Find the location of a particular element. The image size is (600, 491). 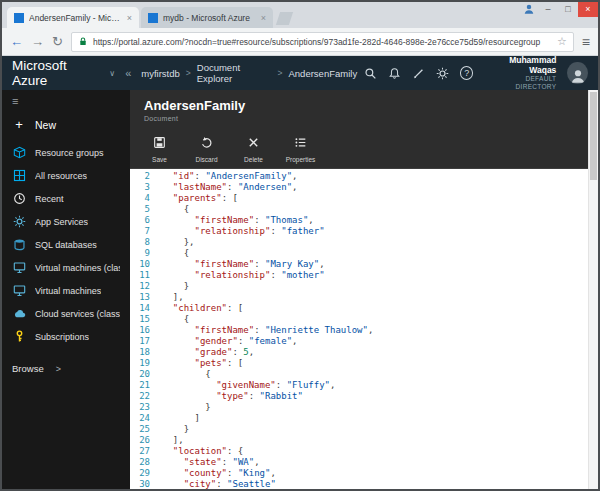

editor-line: 20 { is located at coordinates (359, 374).